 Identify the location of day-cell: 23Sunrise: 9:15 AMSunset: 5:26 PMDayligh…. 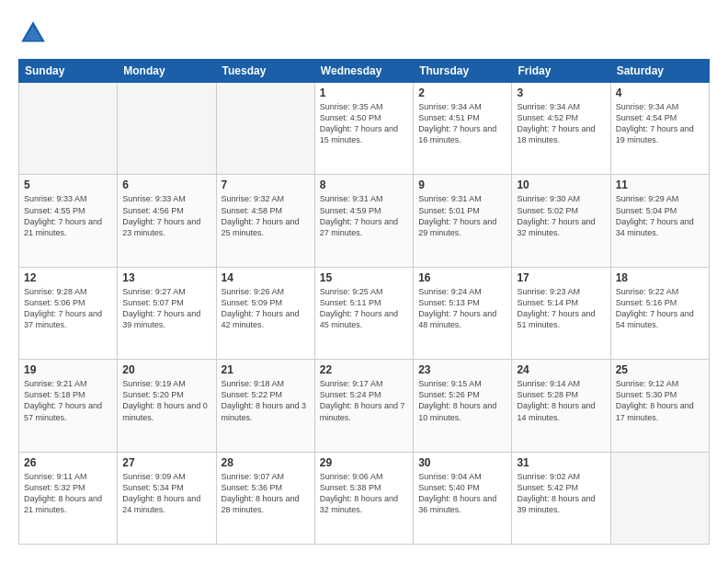
(463, 406).